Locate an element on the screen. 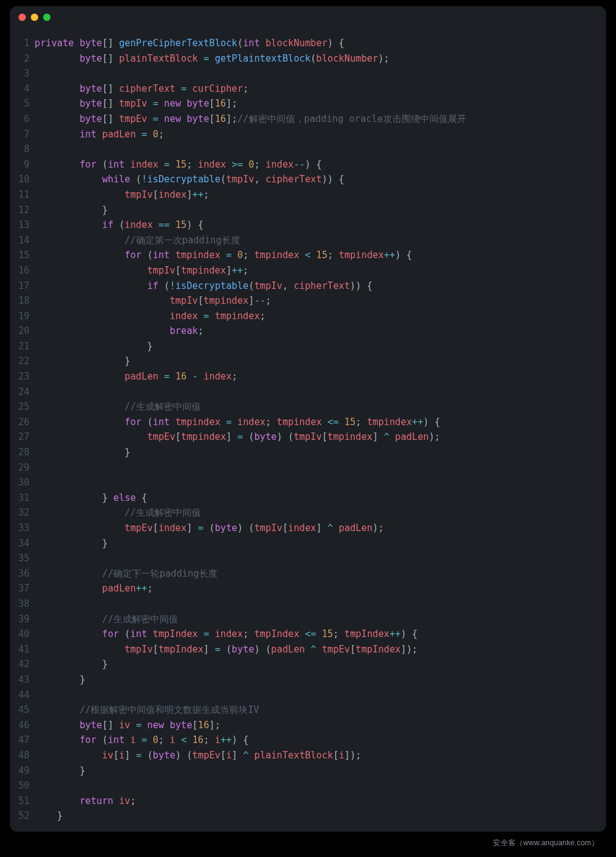 This screenshot has height=857, width=616. line-content: //根据解密中间值和明文数据生成当前块IV is located at coordinates (320, 710).